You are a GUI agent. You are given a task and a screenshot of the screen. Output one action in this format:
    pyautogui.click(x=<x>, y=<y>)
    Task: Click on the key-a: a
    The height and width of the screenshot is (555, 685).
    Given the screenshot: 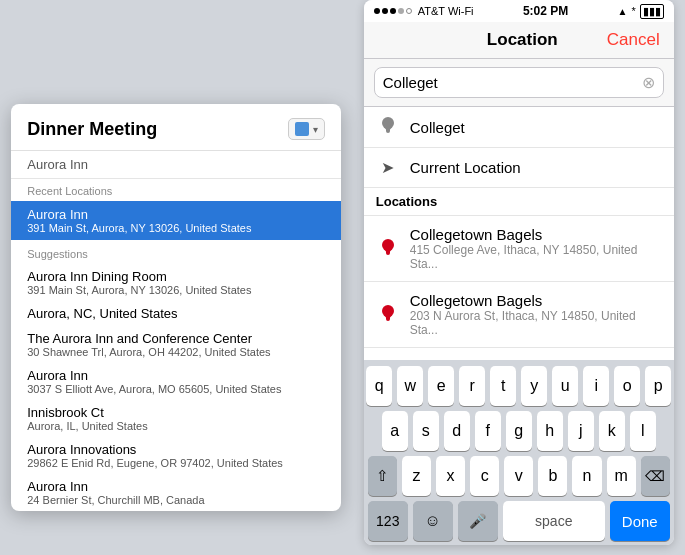 What is the action you would take?
    pyautogui.click(x=395, y=431)
    